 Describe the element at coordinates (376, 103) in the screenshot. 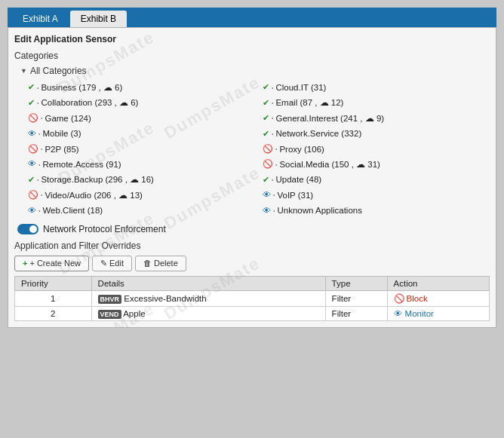

I see `list-item: ✔ • Email (87 , ☁ 12)` at that location.